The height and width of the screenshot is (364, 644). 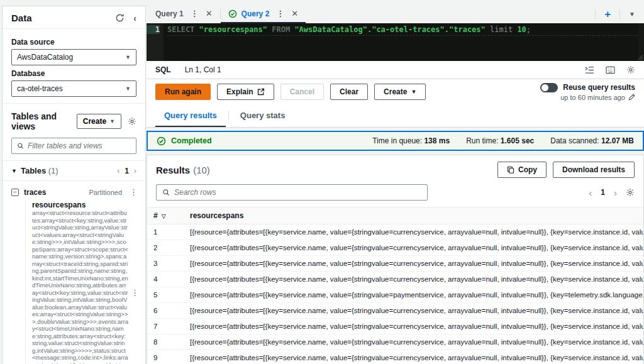 What do you see at coordinates (183, 92) in the screenshot?
I see `run-again-button: Run again` at bounding box center [183, 92].